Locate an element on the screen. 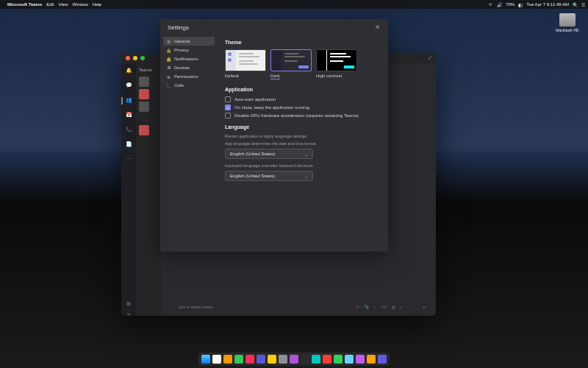 The image size is (588, 368). nav-privacy: 🔒Privacy is located at coordinates (189, 50).